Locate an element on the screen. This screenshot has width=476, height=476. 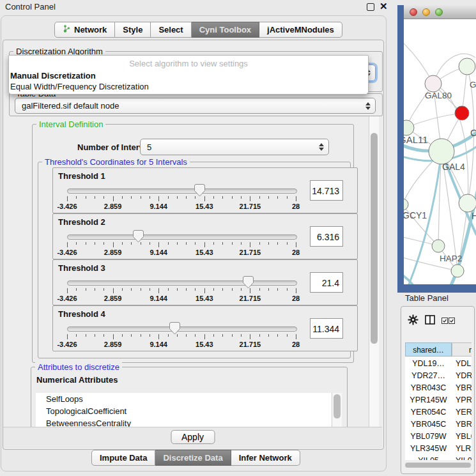
node-gal80 is located at coordinates (433, 84).